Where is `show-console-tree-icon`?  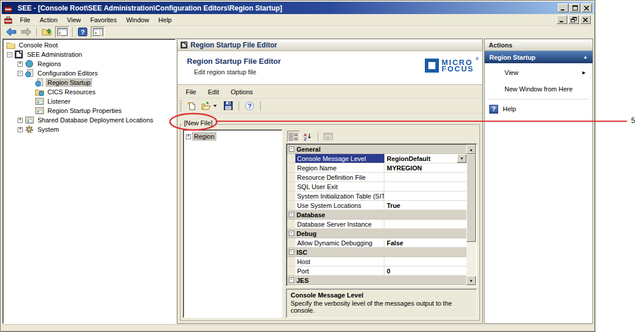
show-console-tree-icon is located at coordinates (62, 32).